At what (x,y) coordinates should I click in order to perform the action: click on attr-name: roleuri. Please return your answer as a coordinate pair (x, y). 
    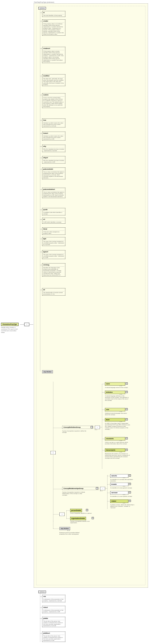
    Looking at the image, I should click on (54, 608).